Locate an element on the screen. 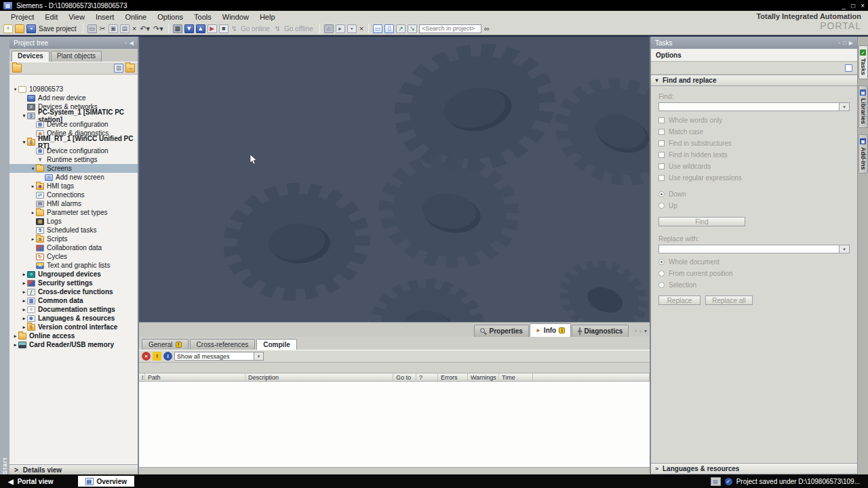 The height and width of the screenshot is (488, 868). save-window-layout-button: ↘ is located at coordinates (412, 28).